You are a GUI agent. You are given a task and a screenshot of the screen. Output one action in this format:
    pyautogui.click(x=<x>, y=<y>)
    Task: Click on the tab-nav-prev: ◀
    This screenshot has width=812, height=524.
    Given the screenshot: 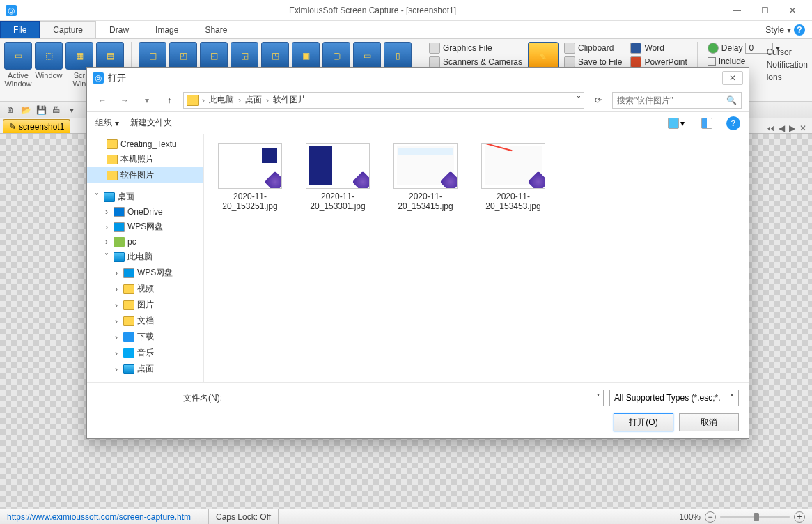 What is the action you would take?
    pyautogui.click(x=781, y=128)
    